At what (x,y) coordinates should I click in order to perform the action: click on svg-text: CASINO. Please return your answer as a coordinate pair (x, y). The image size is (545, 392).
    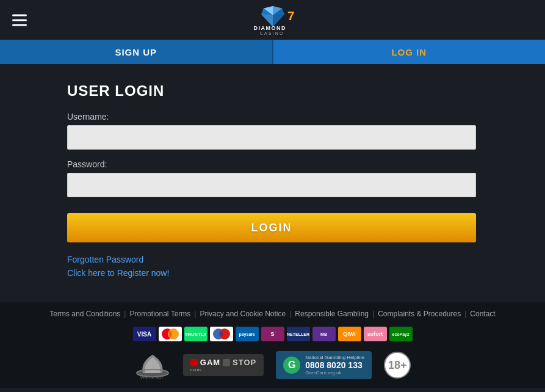
    Looking at the image, I should click on (272, 33).